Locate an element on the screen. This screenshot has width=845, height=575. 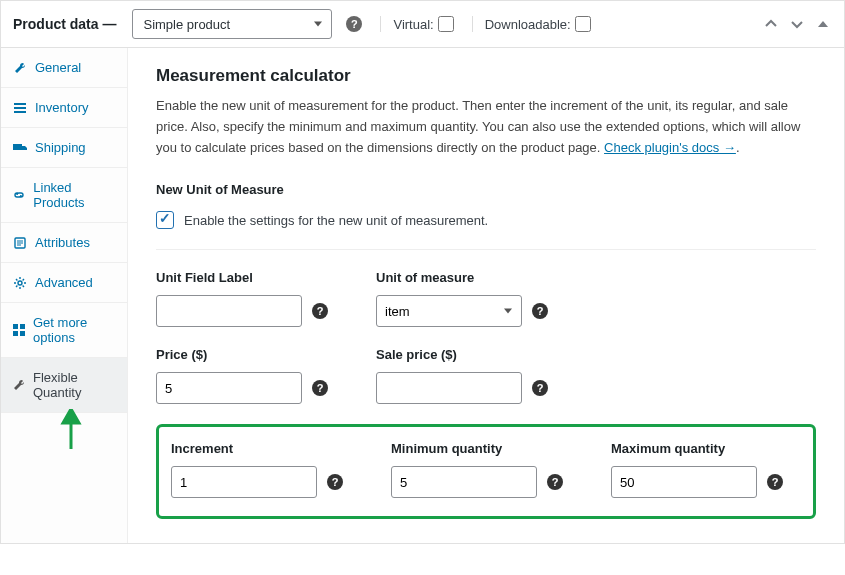
field-increment: Increment ? is located at coordinates (281, 470).